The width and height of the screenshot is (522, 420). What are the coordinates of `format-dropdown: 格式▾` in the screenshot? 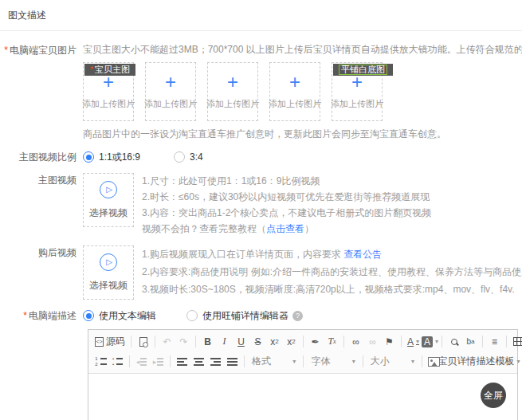 It's located at (274, 362).